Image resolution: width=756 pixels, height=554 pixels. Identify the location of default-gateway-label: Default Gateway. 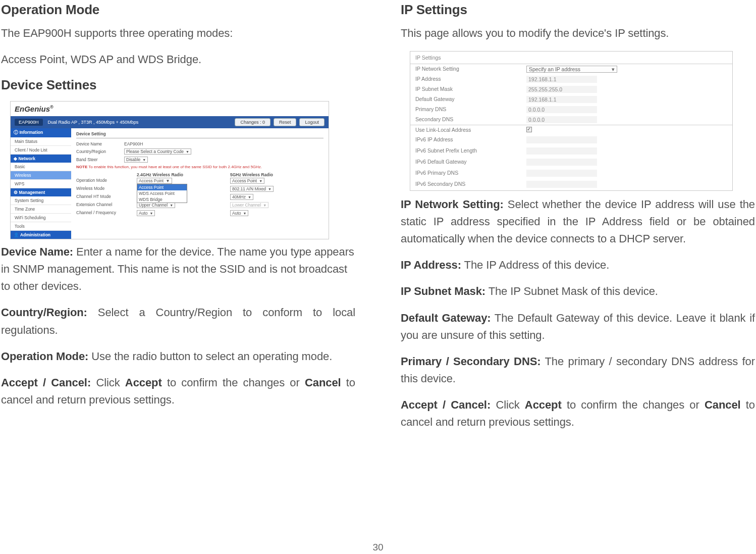
(471, 99).